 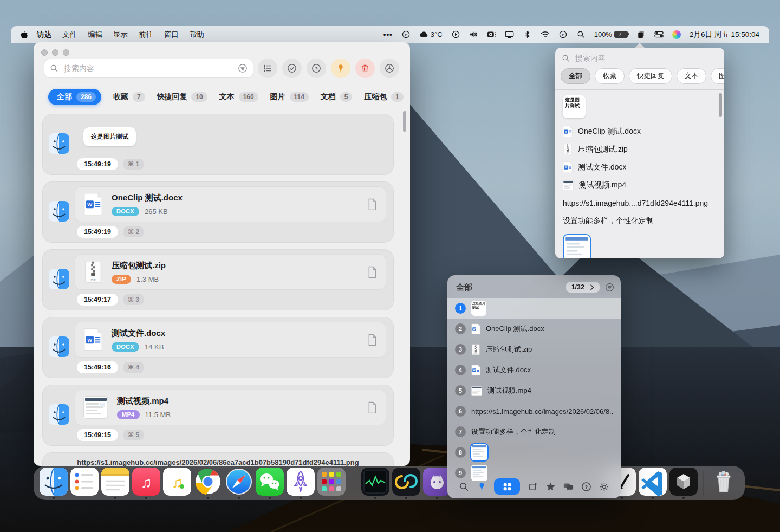 What do you see at coordinates (610, 287) in the screenshot?
I see `quick-filter-icon` at bounding box center [610, 287].